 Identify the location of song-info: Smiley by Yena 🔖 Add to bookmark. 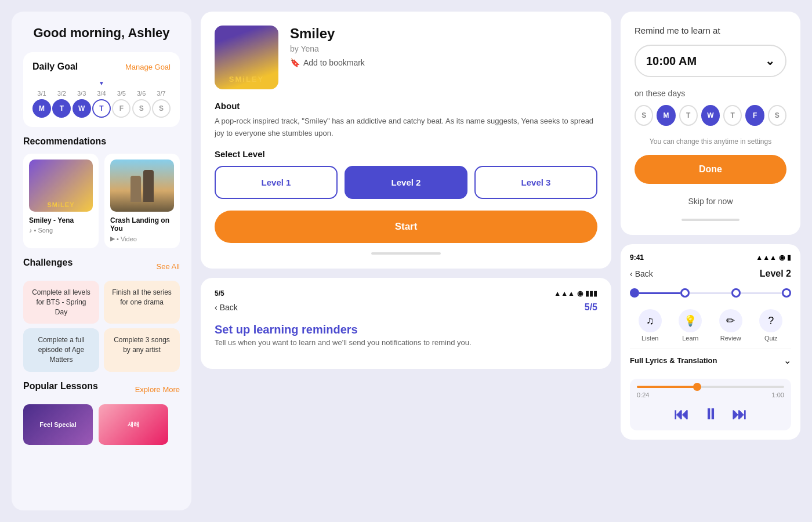
(444, 57).